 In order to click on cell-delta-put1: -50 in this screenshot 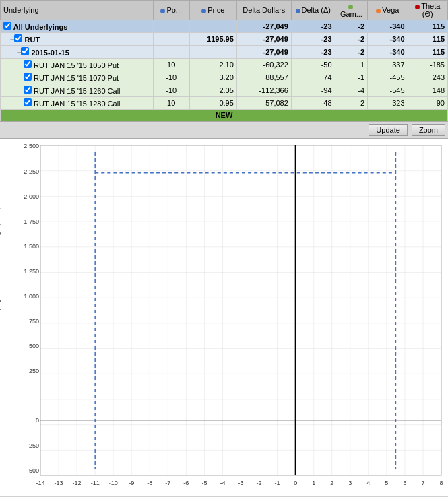, I will do `click(313, 65)`.